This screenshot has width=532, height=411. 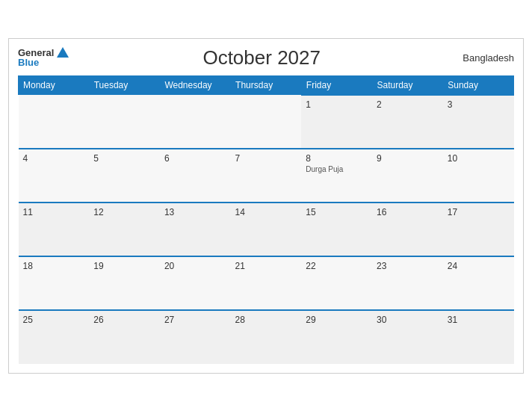 I want to click on logo-triangle-icon, so click(x=63, y=52).